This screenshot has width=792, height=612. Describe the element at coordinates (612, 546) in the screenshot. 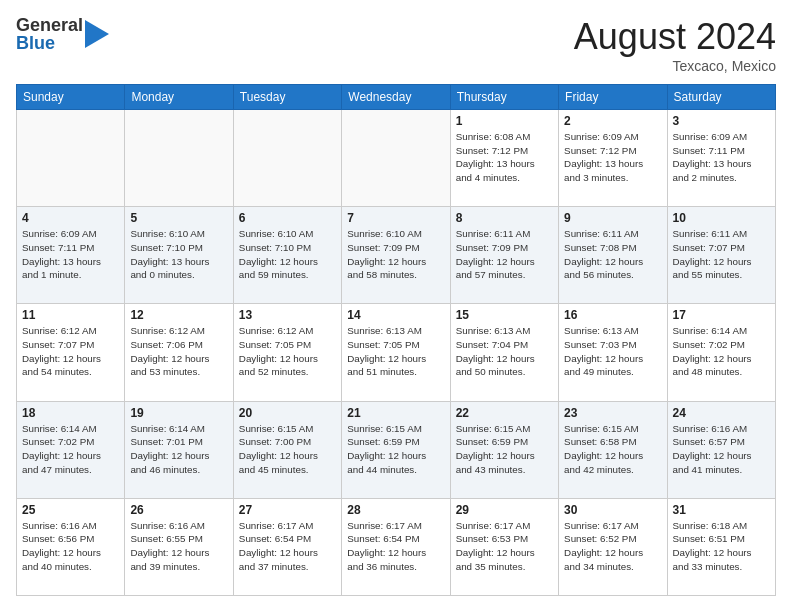

I see `day-info: Sunrise: 6:17 AM Sunset: 6:52 PM Dayligh…` at that location.